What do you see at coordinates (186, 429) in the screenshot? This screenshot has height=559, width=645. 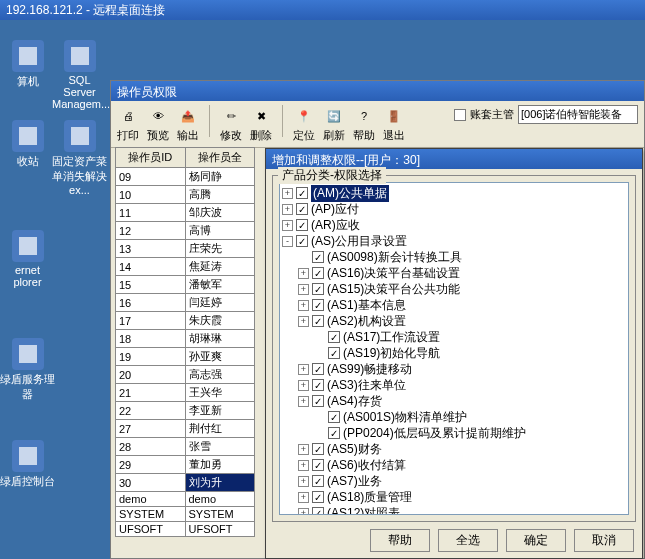 I see `table-row: 27荆付红` at bounding box center [186, 429].